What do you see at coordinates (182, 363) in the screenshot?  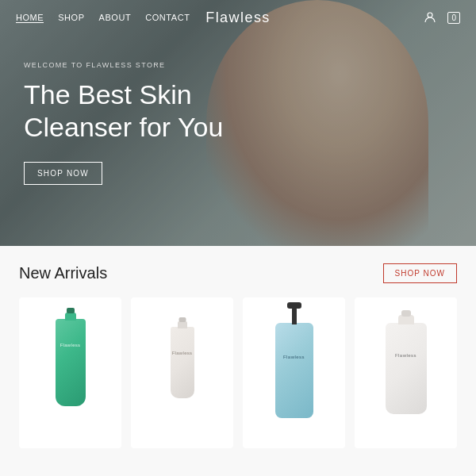 I see `product-image-2: Flawless` at bounding box center [182, 363].